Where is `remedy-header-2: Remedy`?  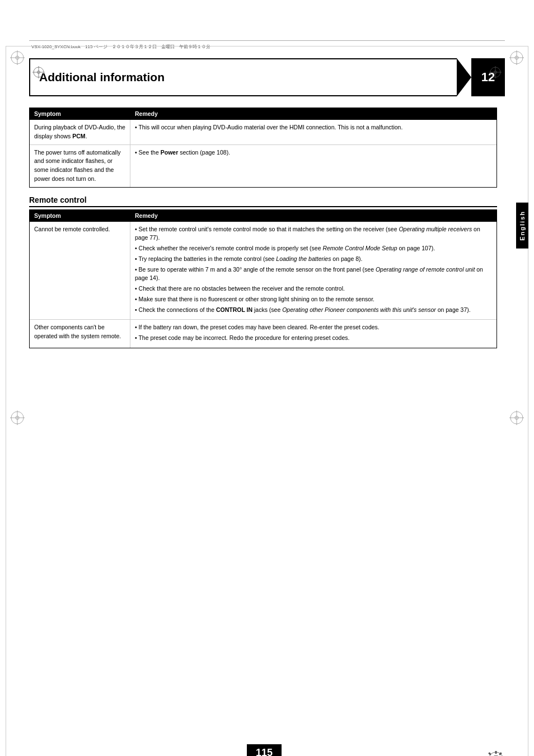
remedy-header-2: Remedy is located at coordinates (313, 215).